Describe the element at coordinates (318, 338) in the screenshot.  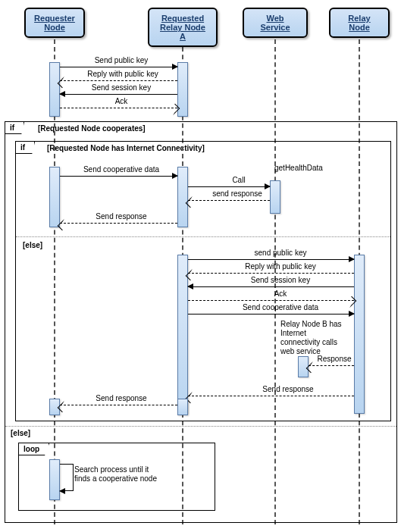
I see `note: Relay Node B has Internet connectivity c…` at that location.